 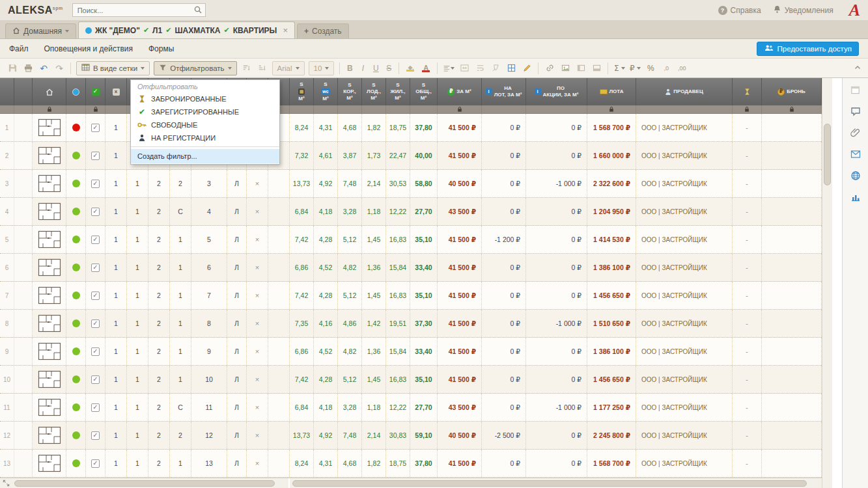 I want to click on column-header-s-wc: S wc М², so click(x=326, y=92).